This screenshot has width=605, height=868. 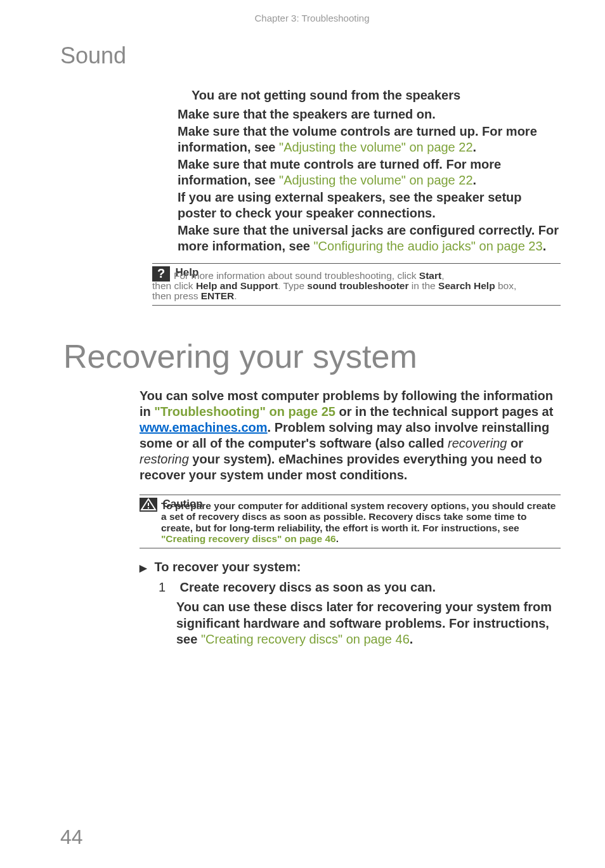 I want to click on bullet-item: Make sure that the speakers are turned o…, so click(x=369, y=114).